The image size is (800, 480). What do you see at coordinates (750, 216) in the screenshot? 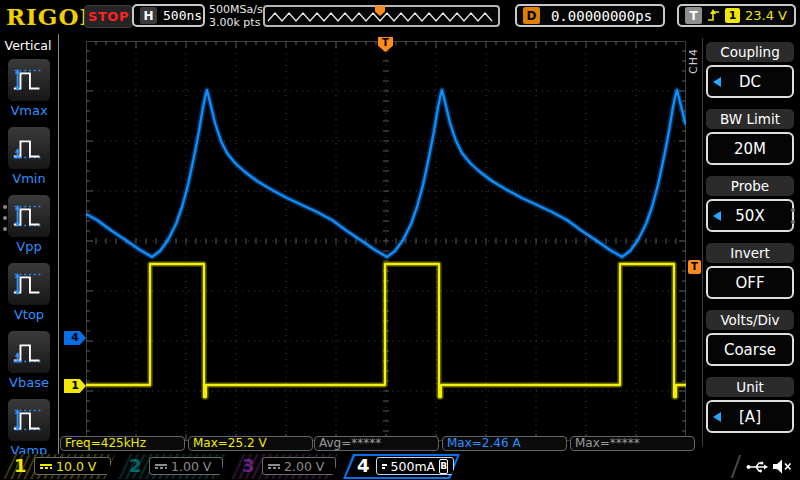
I see `softkey-button: 50X` at bounding box center [750, 216].